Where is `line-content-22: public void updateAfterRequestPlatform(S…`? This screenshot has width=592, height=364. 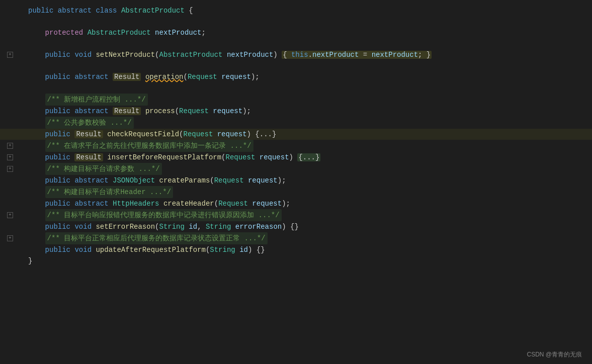 line-content-22: public void updateAfterRequestPlatform(S… is located at coordinates (306, 250).